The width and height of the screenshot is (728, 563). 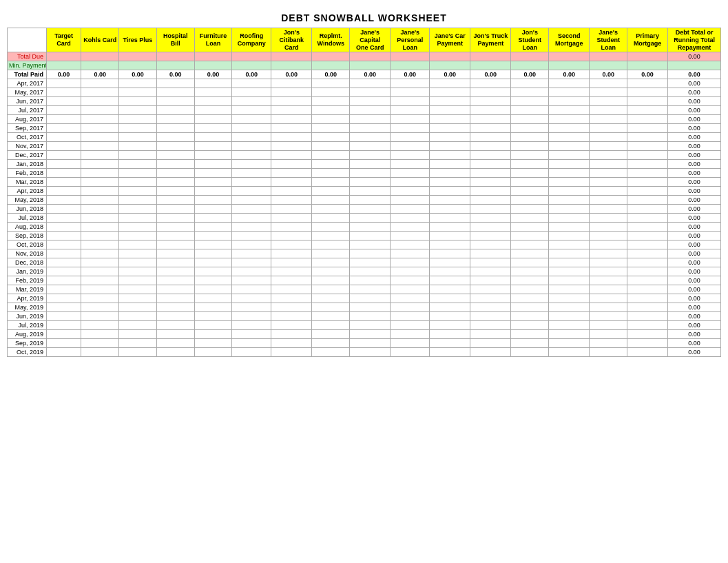 What do you see at coordinates (694, 66) in the screenshot?
I see `min-payment-last` at bounding box center [694, 66].